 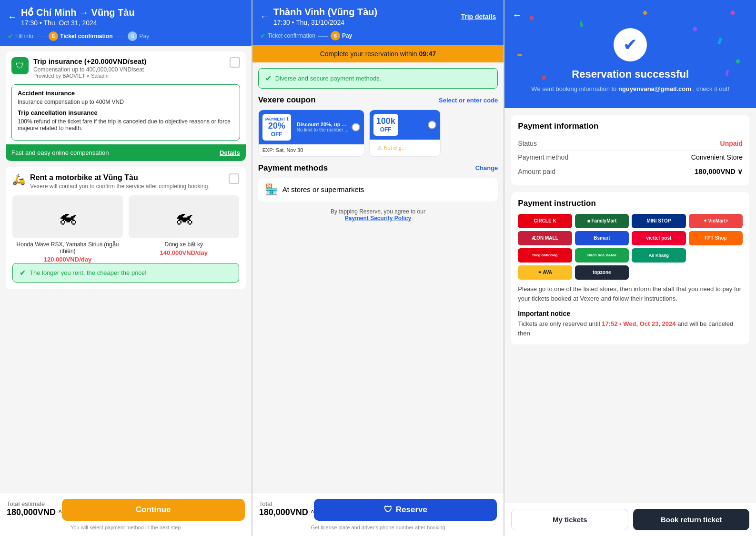 I want to click on step-fill-info-label: Fill info, so click(x=24, y=36).